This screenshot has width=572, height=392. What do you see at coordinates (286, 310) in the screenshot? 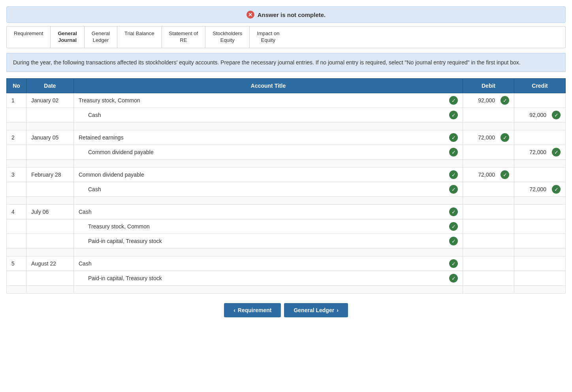
I see `nav-buttons: ‹ Requirement General Ledger ›` at bounding box center [286, 310].